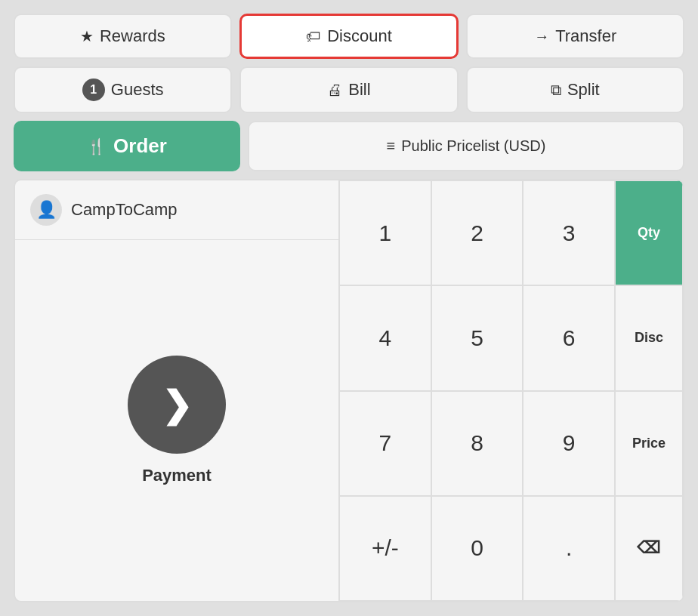 The width and height of the screenshot is (698, 616). Describe the element at coordinates (473, 146) in the screenshot. I see `pricelist-label: Public Pricelist (USD)` at that location.